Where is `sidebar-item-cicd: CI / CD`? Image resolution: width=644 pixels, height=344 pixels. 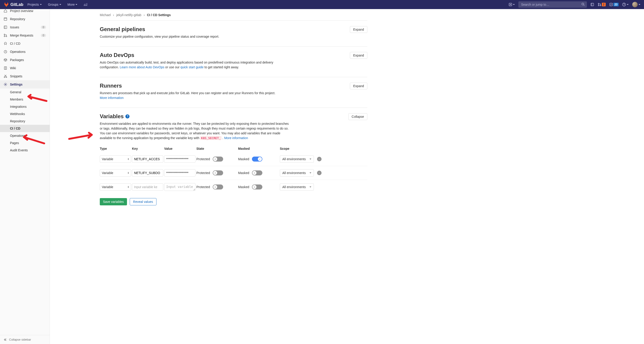
sidebar-item-cicd: CI / CD is located at coordinates (25, 44).